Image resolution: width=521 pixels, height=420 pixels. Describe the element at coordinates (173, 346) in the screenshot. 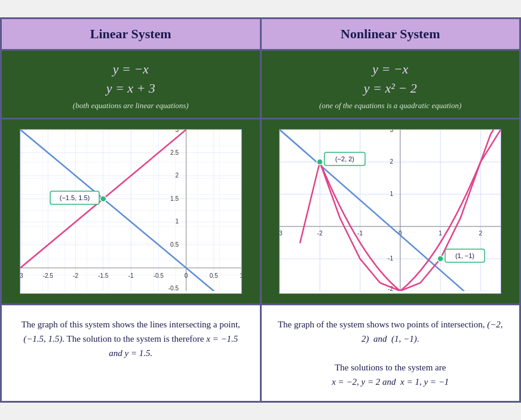

I see `linear-desc-solution: x = −1.5 and y = 1.5.` at that location.